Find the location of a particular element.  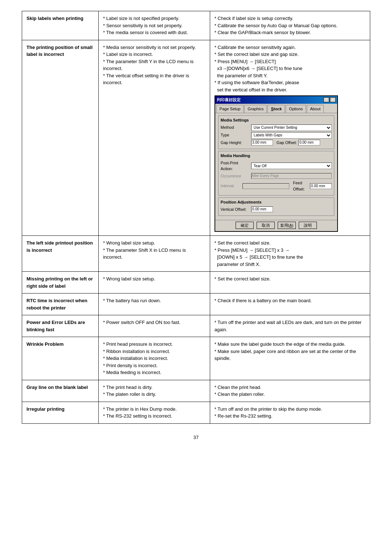

cause-cell: * Wrong label size setup. * The paramete… is located at coordinates (154, 254).